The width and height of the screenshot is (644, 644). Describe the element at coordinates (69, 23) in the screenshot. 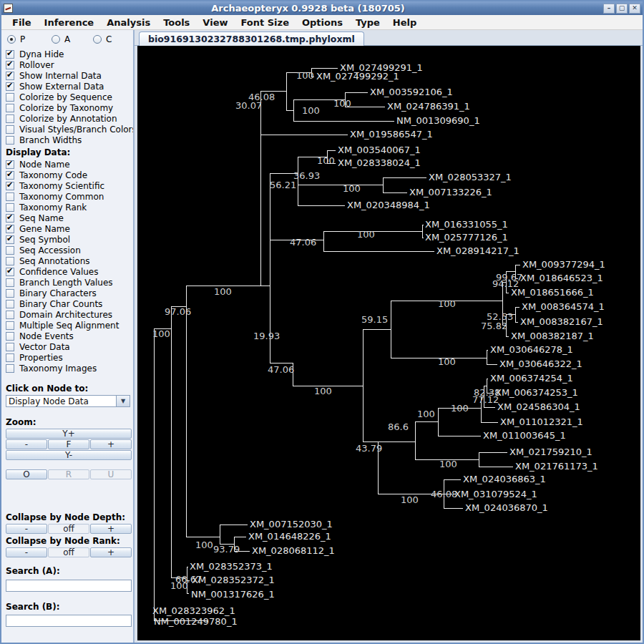

I see `menu-inference: Inference` at that location.